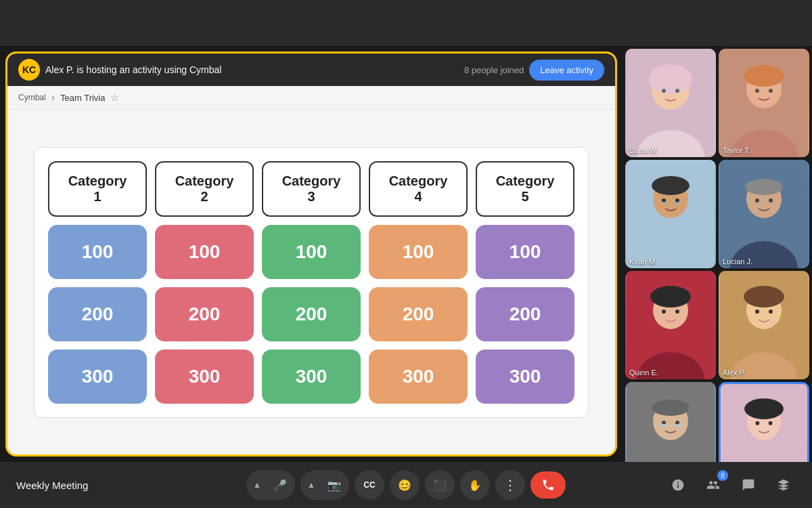 Image resolution: width=812 pixels, height=508 pixels. Describe the element at coordinates (713, 485) in the screenshot. I see `people-button: 8` at that location.